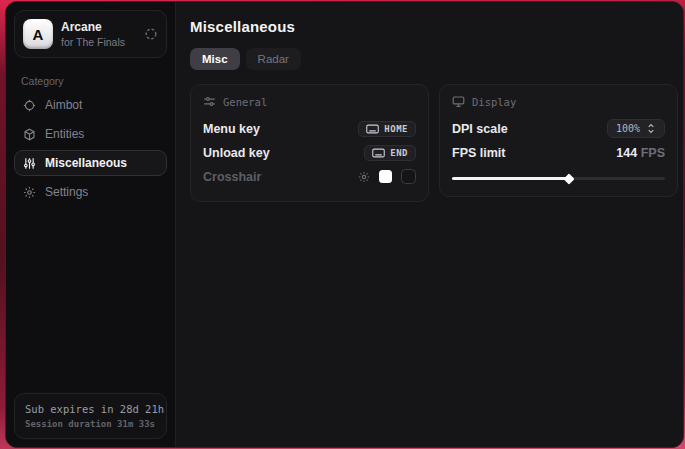  Describe the element at coordinates (274, 59) in the screenshot. I see `tab-radar: Radar` at that location.